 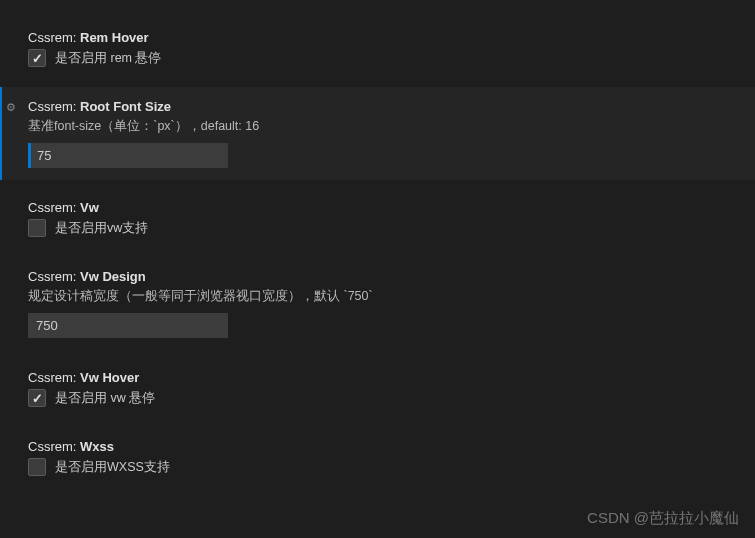 I want to click on setting-title: Cssrem: Vw, so click(x=382, y=208).